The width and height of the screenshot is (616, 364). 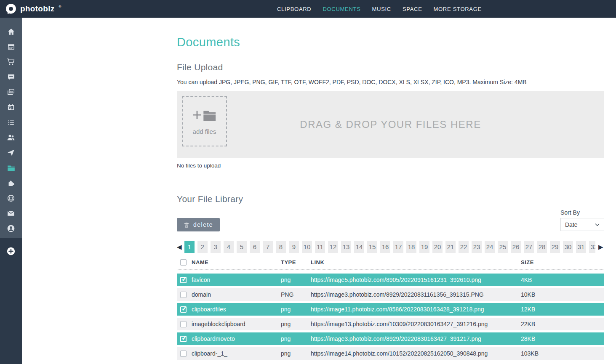 What do you see at coordinates (296, 295) in the screenshot?
I see `file-type: PNG` at bounding box center [296, 295].